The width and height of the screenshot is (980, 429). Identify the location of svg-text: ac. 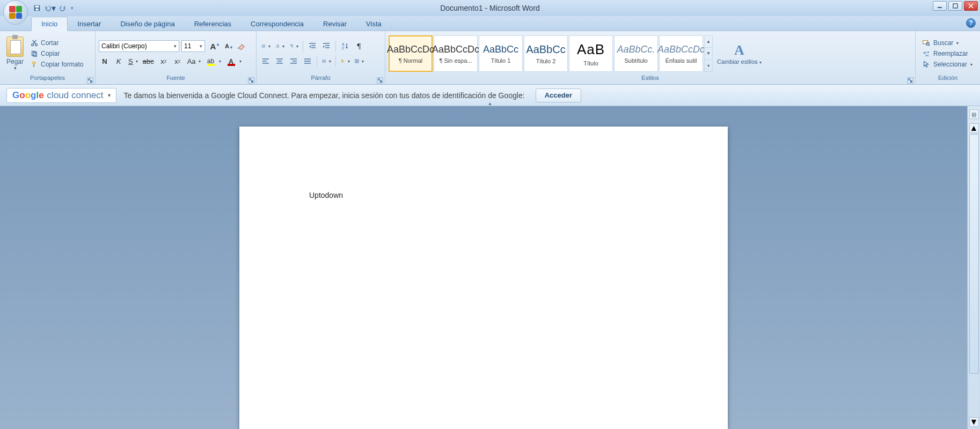
(927, 55).